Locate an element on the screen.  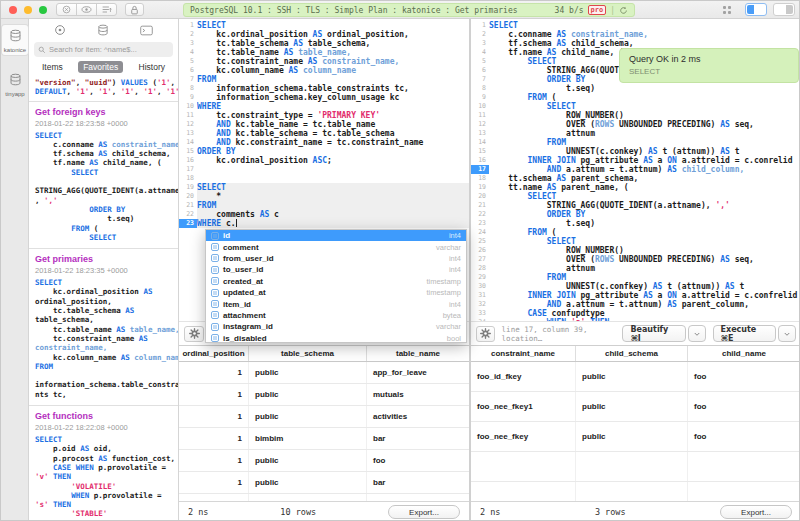
editor-line: 19SELECT is located at coordinates (324, 188).